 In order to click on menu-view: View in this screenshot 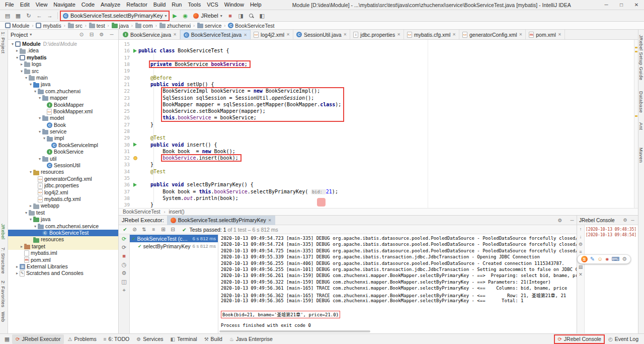, I will do `click(42, 5)`.